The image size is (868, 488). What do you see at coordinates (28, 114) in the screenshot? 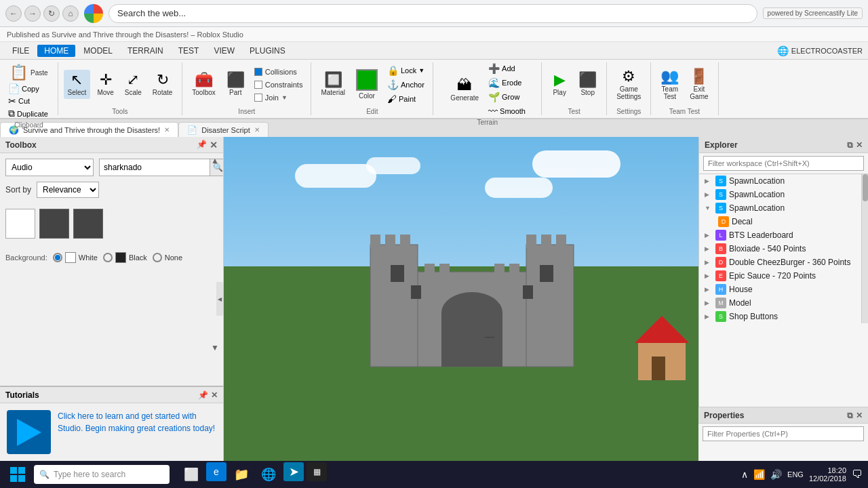
I see `duplicate-button: ⧉ Duplicate` at bounding box center [28, 114].